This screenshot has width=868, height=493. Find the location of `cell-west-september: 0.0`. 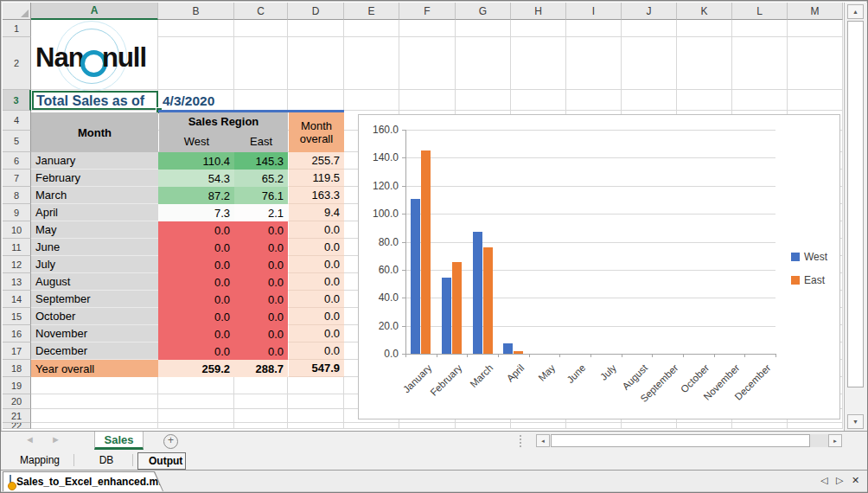

cell-west-september: 0.0 is located at coordinates (196, 299).